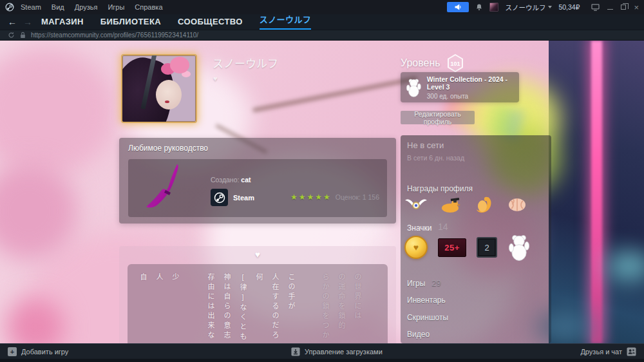 The width and height of the screenshot is (644, 362). Describe the element at coordinates (322, 7) in the screenshot. I see `title-bar: Steam Вид Друзья Игры Справка スノーウルフ 50,…` at that location.